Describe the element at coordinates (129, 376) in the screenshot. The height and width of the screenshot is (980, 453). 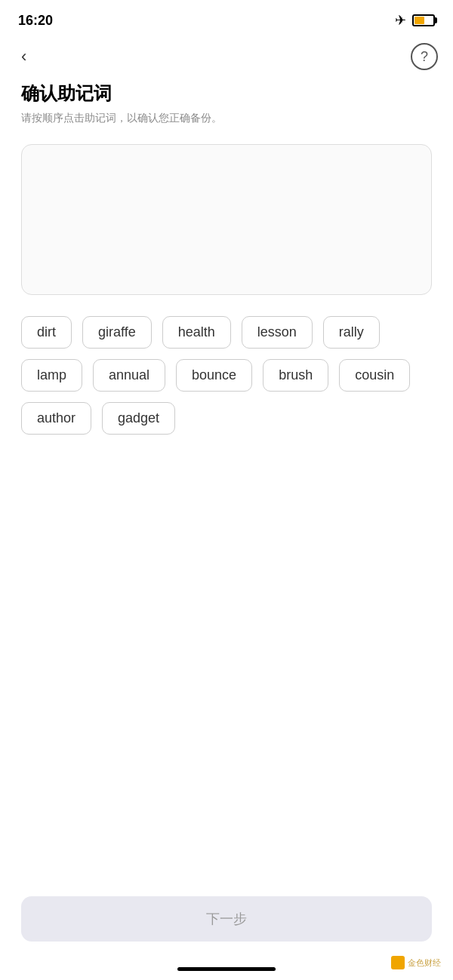
I see `word-chip: annual` at that location.